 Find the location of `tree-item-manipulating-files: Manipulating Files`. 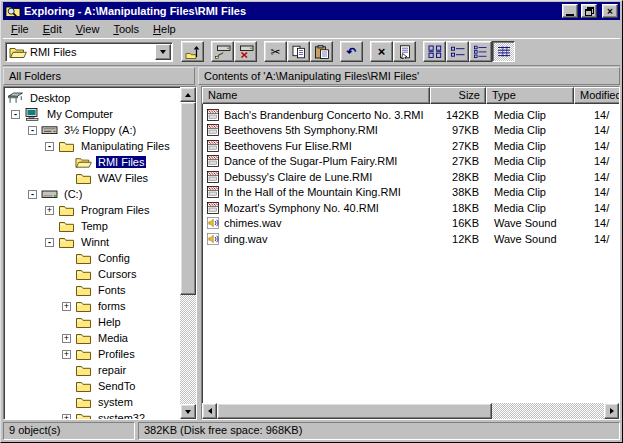

tree-item-manipulating-files: Manipulating Files is located at coordinates (92, 146).